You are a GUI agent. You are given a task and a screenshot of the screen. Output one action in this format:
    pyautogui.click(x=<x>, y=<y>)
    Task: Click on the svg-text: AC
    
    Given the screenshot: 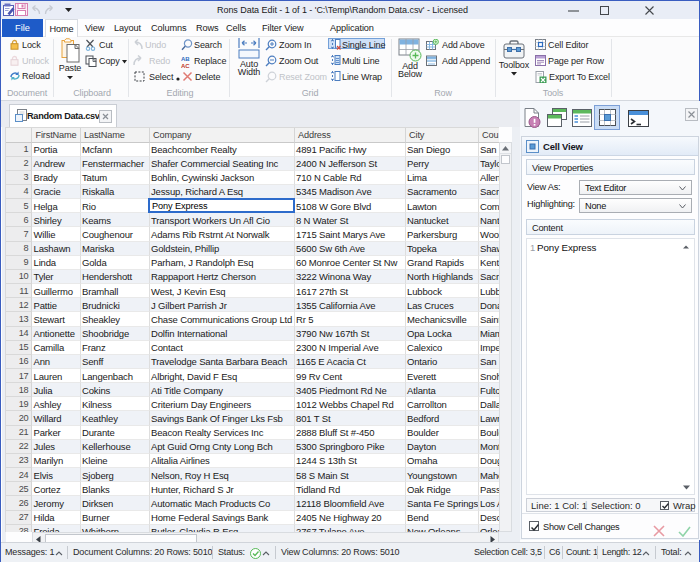 What is the action you would take?
    pyautogui.click(x=186, y=66)
    